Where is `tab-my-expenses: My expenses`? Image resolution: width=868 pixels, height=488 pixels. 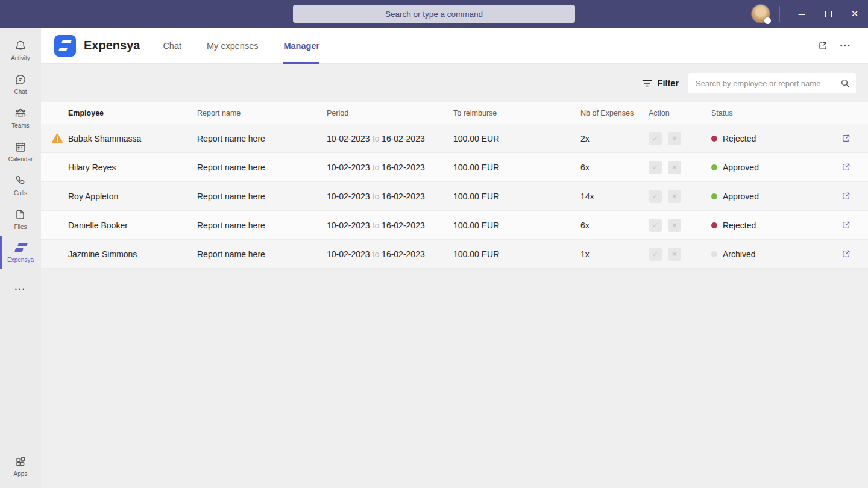
tab-my-expenses: My expenses is located at coordinates (233, 46).